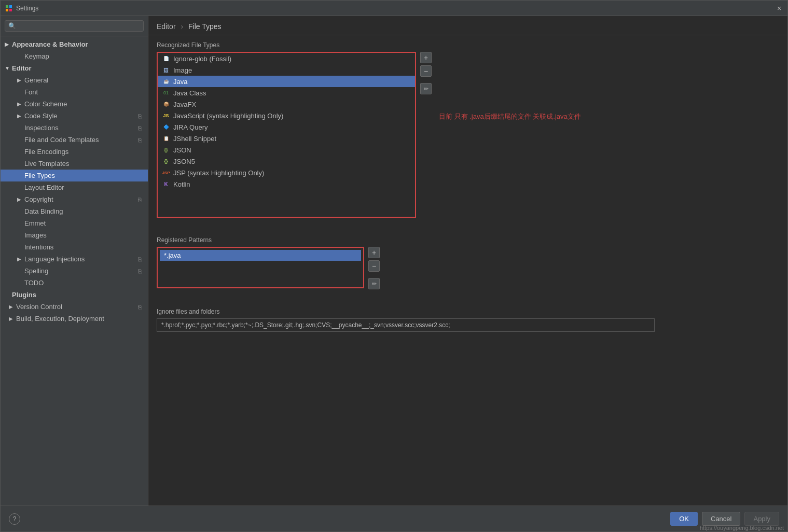 This screenshot has height=532, width=788. I want to click on sidebar-item-versioncontrol: ▶ Version Control ⎘, so click(74, 307).